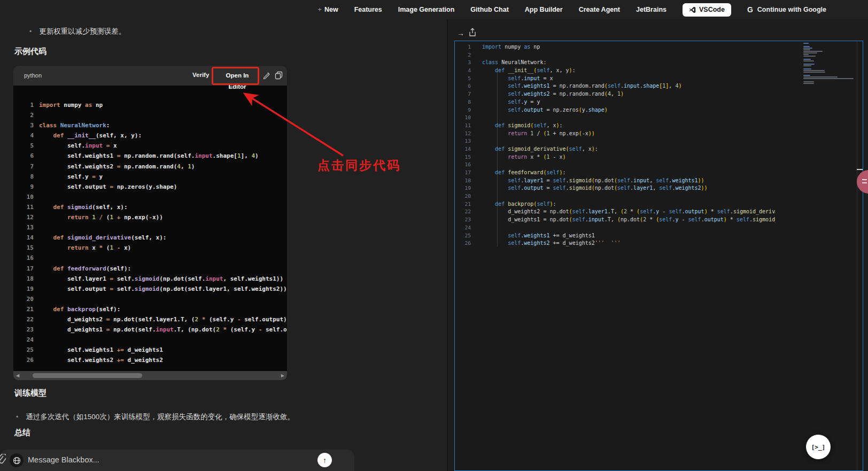 Image resolution: width=868 pixels, height=471 pixels. What do you see at coordinates (24, 350) in the screenshot?
I see `line-number: 25` at bounding box center [24, 350].